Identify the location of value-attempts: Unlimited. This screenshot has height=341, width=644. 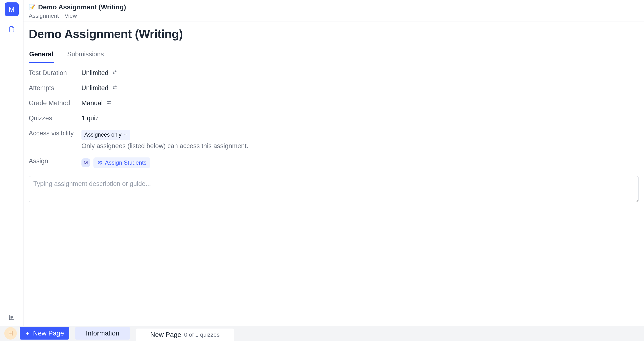
(360, 88).